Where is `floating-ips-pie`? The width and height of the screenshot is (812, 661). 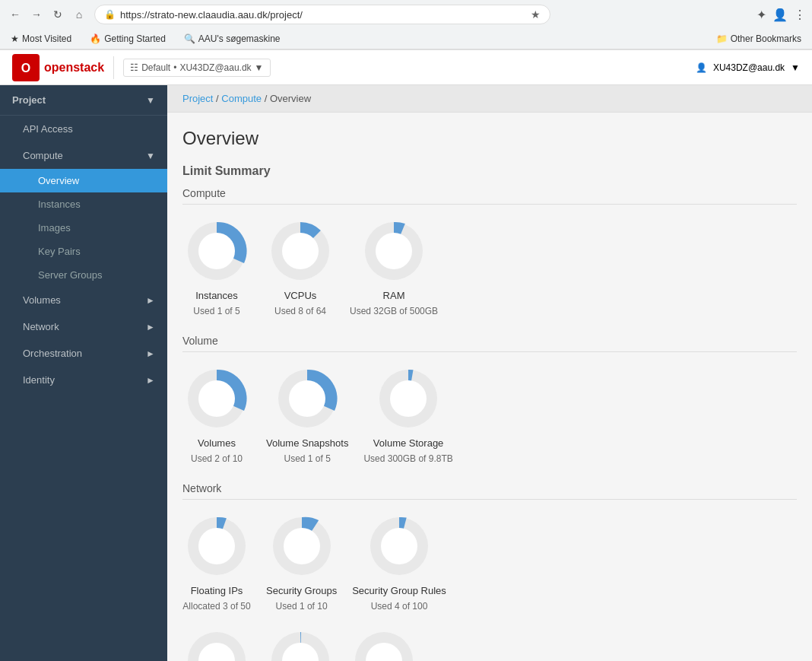 floating-ips-pie is located at coordinates (217, 546).